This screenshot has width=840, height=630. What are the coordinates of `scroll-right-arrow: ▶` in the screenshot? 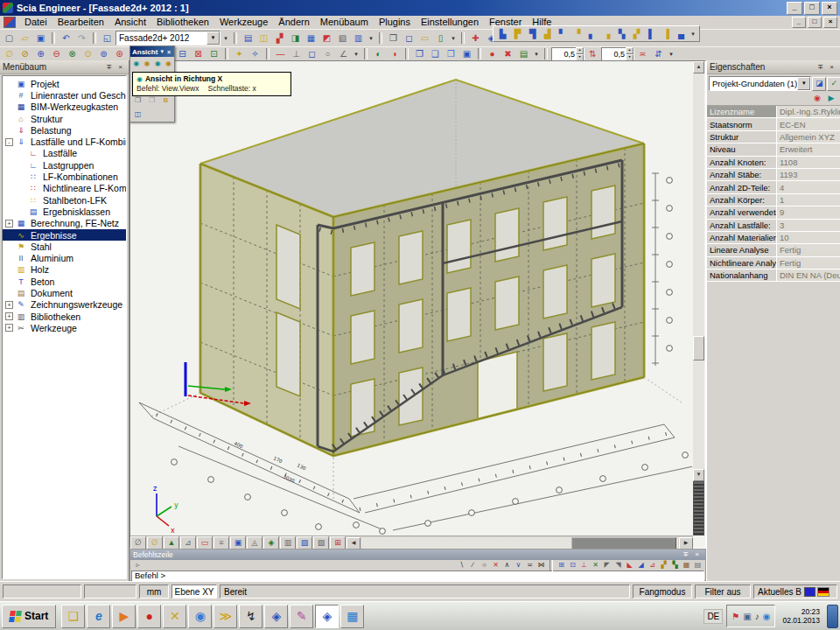 It's located at (686, 543).